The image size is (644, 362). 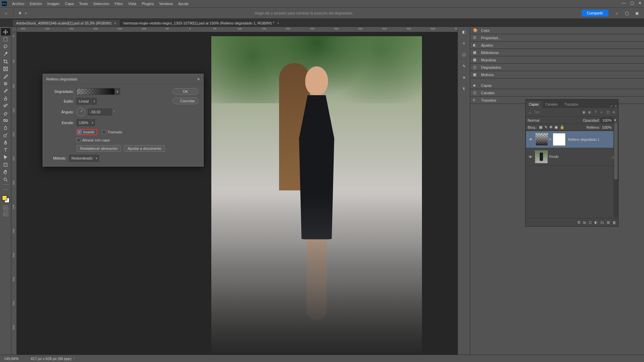 What do you see at coordinates (546, 127) in the screenshot?
I see `lock-pixels-icon: ✎` at bounding box center [546, 127].